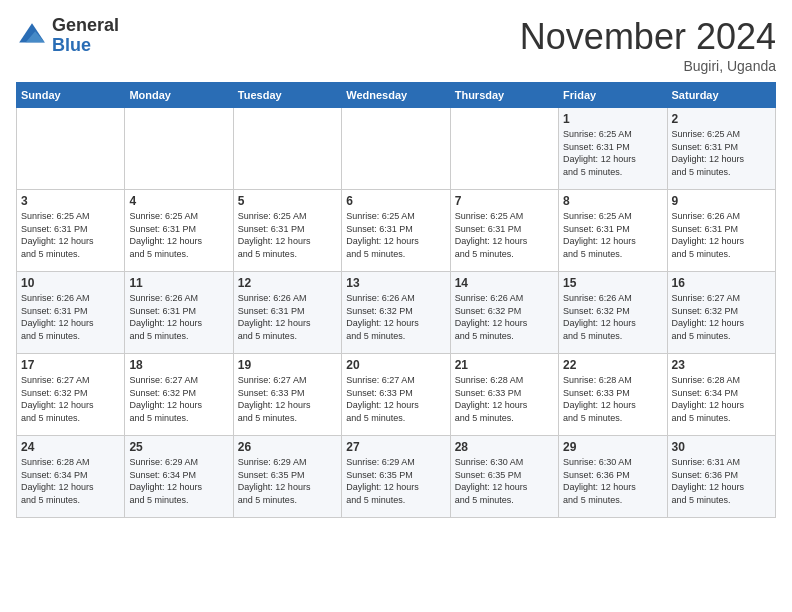 This screenshot has height=612, width=792. Describe the element at coordinates (71, 477) in the screenshot. I see `day-cell-24: 24Sunrise: 6:28 AM Sunset: 6:34 PM Dayli…` at that location.